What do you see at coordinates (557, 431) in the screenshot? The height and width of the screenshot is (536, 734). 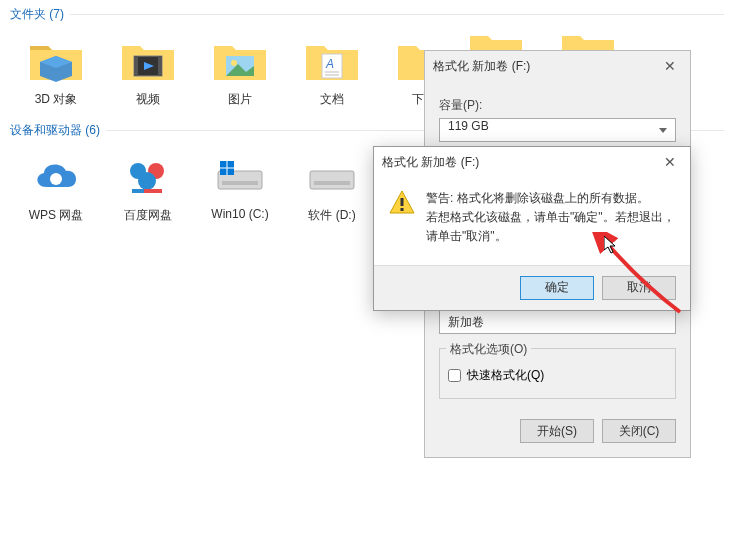 I see `start-button: 开始(S)` at bounding box center [557, 431].